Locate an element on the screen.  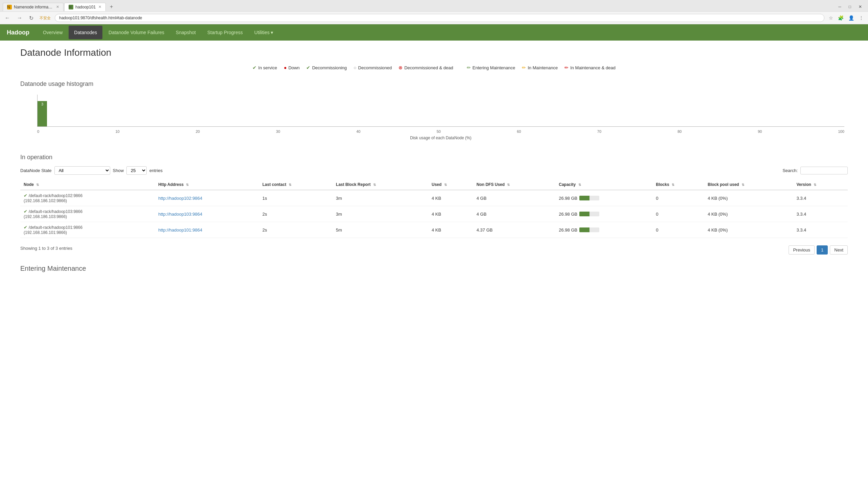
bookmark-button: ☆ is located at coordinates (831, 18).